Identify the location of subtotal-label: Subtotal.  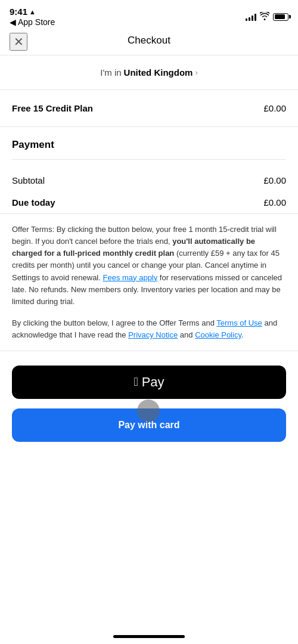
(29, 180).